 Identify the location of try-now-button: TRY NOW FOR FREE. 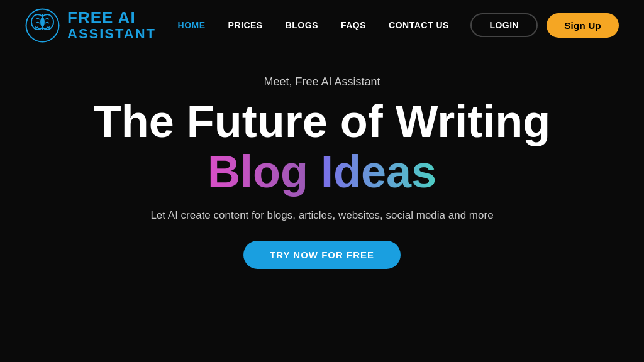
(322, 255).